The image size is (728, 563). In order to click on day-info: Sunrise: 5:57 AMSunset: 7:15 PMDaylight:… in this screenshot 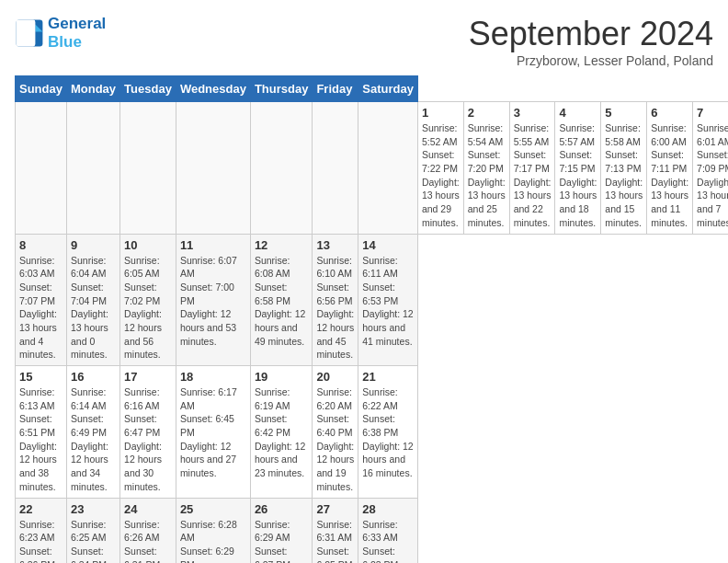, I will do `click(577, 176)`.